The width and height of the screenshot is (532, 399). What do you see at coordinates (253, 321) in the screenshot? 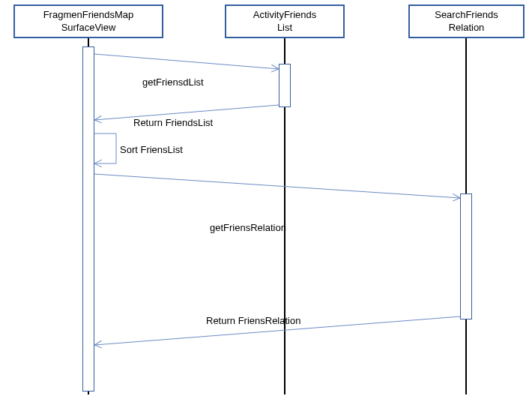
I see `label-return-friendsrelation: Return FriensRelation` at bounding box center [253, 321].